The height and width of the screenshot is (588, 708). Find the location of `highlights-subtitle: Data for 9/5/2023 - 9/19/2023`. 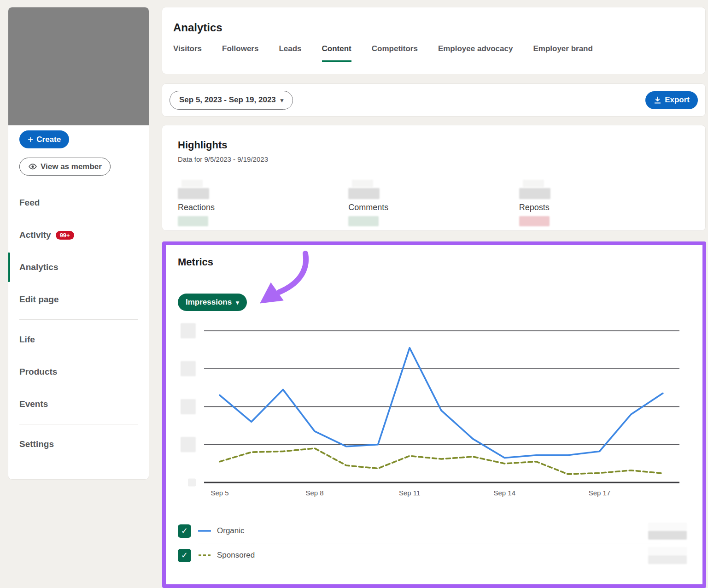

highlights-subtitle: Data for 9/5/2023 - 9/19/2023 is located at coordinates (434, 159).